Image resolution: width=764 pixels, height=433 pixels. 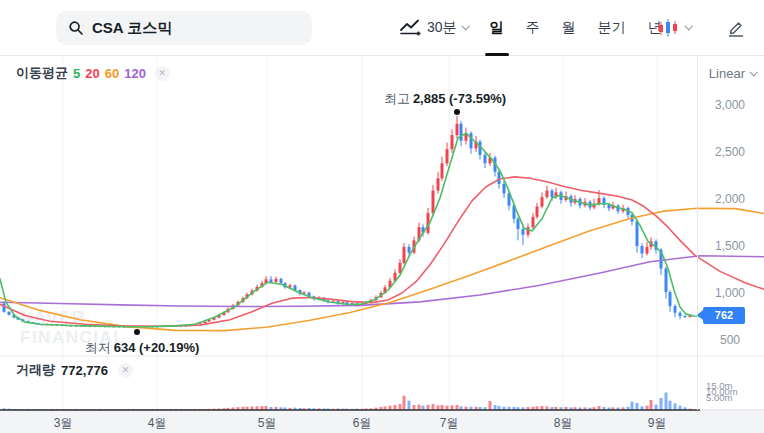 What do you see at coordinates (730, 246) in the screenshot?
I see `price-tick-label: 1,500` at bounding box center [730, 246].